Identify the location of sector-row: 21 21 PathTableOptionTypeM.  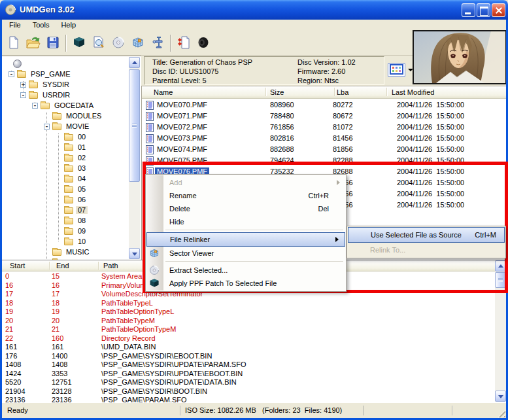
(248, 330).